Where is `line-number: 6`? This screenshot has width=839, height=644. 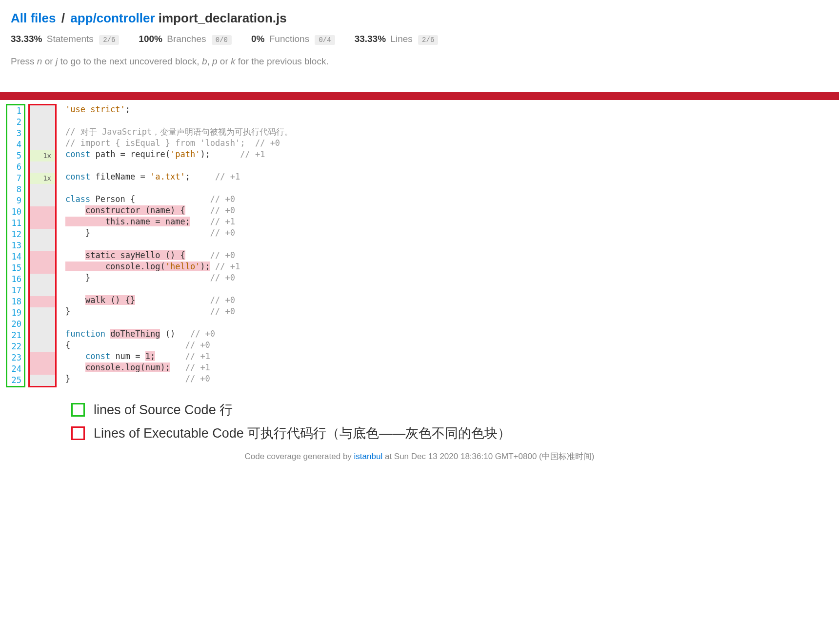
line-number: 6 is located at coordinates (16, 167).